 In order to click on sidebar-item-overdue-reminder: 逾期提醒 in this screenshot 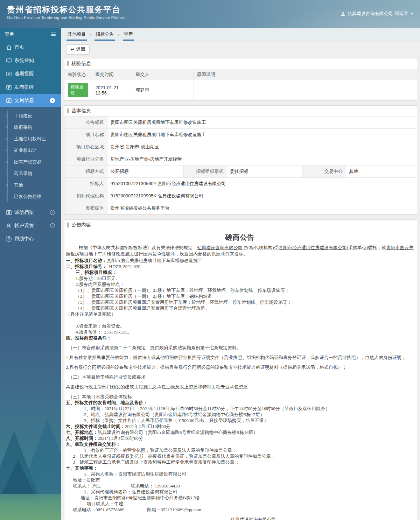, I will do `click(31, 74)`.